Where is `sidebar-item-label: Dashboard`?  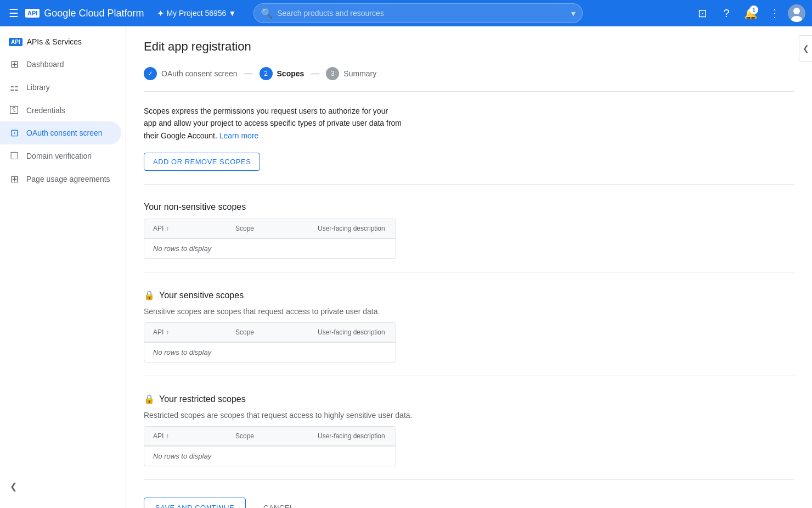
sidebar-item-label: Dashboard is located at coordinates (45, 64).